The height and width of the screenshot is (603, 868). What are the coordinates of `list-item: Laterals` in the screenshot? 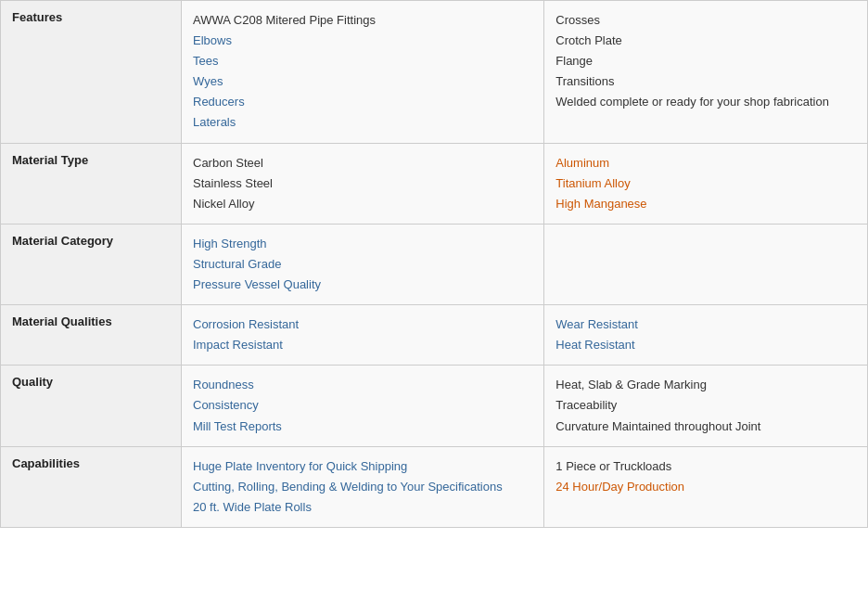 It's located at (363, 122).